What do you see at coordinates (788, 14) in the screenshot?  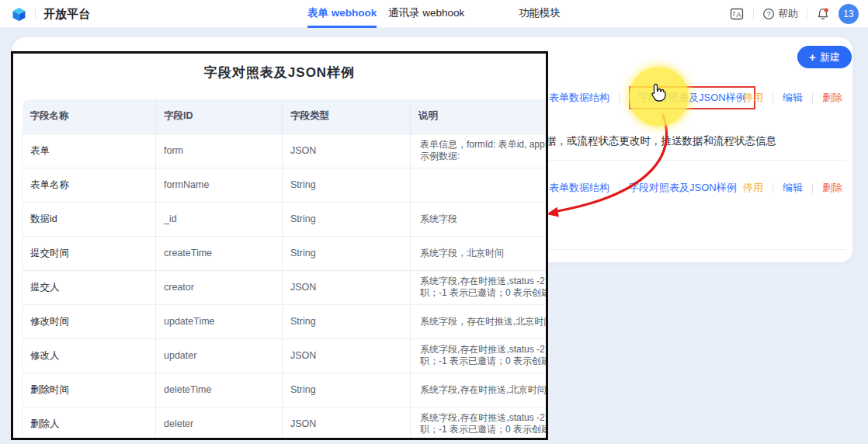 I see `help-label: 帮助` at bounding box center [788, 14].